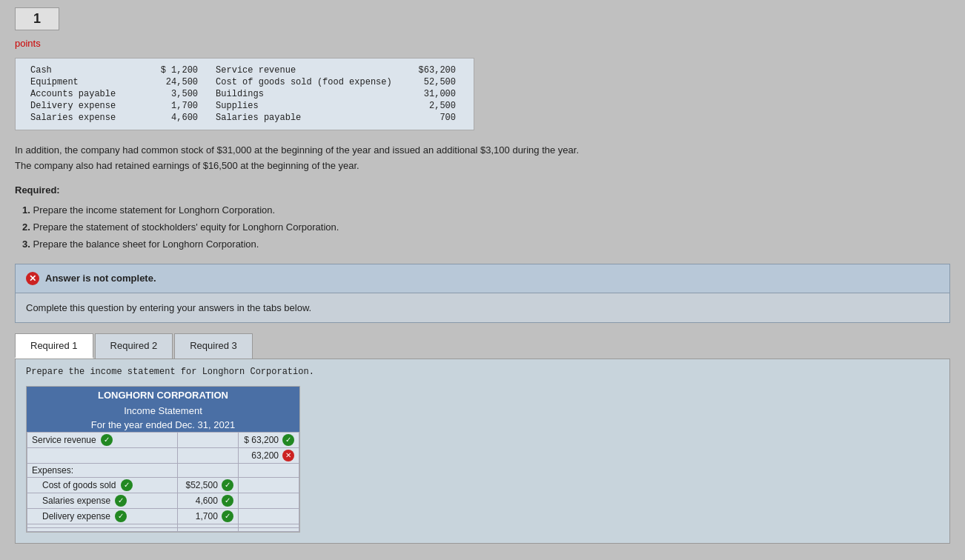 This screenshot has width=965, height=560. Describe the element at coordinates (208, 455) in the screenshot. I see `subtotal-mid` at that location.